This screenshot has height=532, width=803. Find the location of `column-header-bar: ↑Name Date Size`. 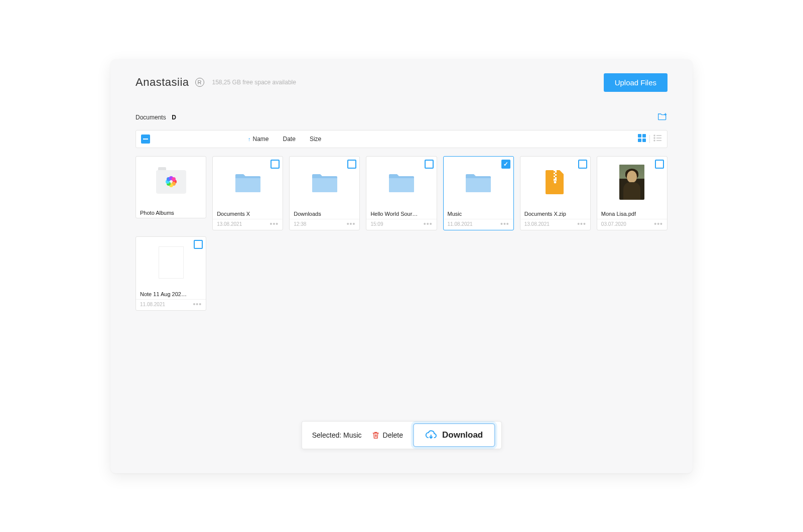

column-header-bar: ↑Name Date Size is located at coordinates (401, 139).